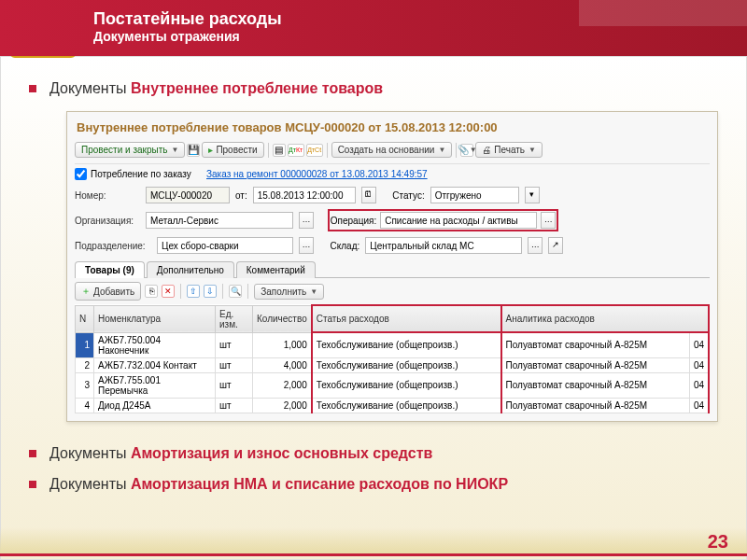 This screenshot has height=560, width=747. I want to click on warehouse-field, so click(444, 245).